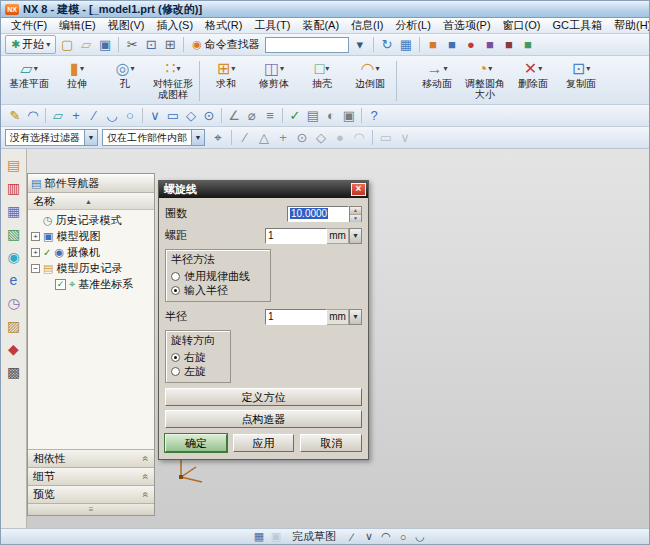 The width and height of the screenshot is (650, 545). What do you see at coordinates (218, 290) in the screenshot?
I see `radio-enter-radius: 输入半径` at bounding box center [218, 290].